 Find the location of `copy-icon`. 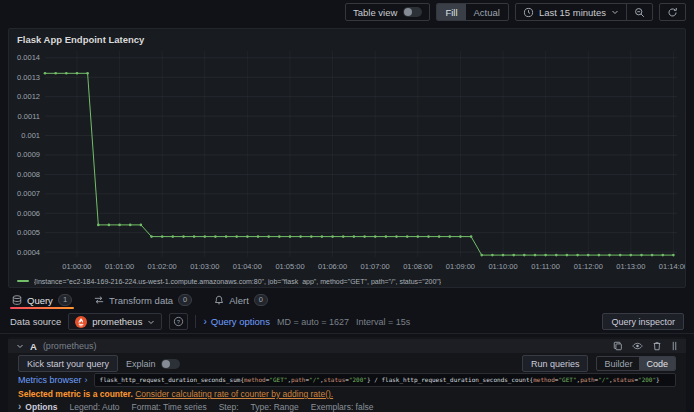

copy-icon is located at coordinates (618, 346).